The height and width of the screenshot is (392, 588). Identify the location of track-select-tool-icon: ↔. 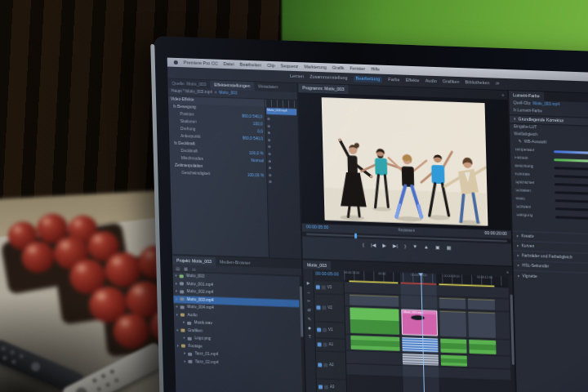
(309, 292).